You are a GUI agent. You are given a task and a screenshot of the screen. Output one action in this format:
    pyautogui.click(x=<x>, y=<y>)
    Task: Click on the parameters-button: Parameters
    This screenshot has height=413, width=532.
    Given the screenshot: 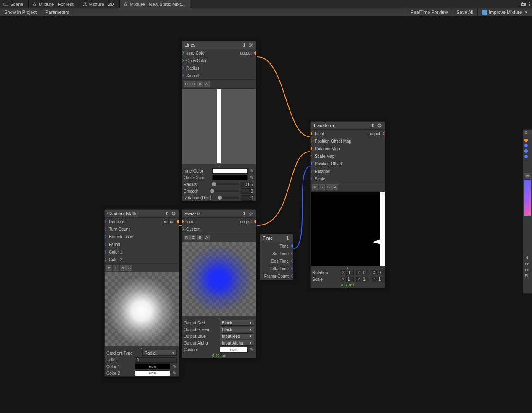 What is the action you would take?
    pyautogui.click(x=58, y=12)
    